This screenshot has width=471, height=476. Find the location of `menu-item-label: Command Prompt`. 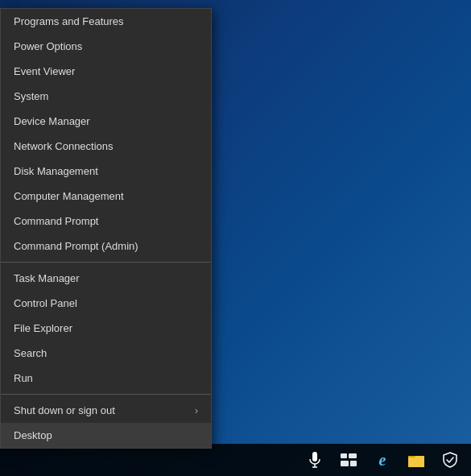

menu-item-label: Command Prompt is located at coordinates (56, 221).